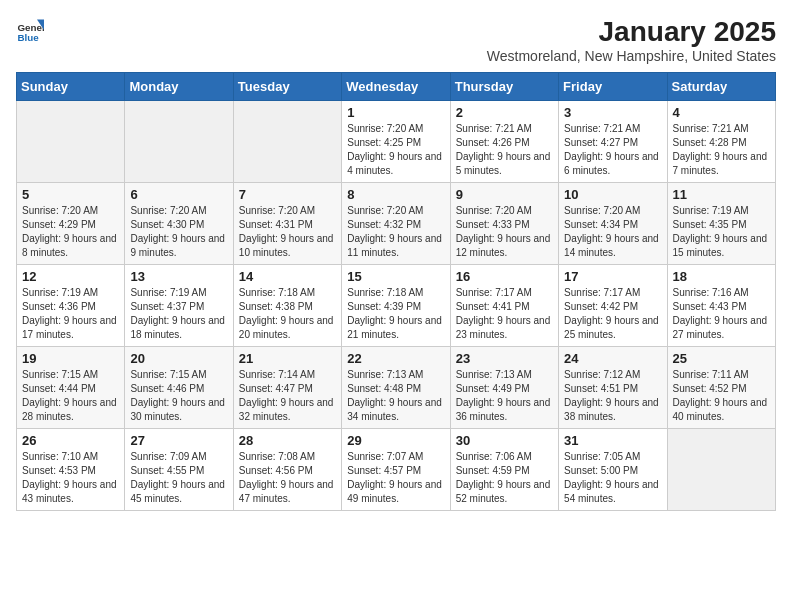  What do you see at coordinates (396, 306) in the screenshot?
I see `calendar-week-row: 12Sunrise: 7:19 AM Sunset: 4:36 PM Dayli…` at bounding box center [396, 306].